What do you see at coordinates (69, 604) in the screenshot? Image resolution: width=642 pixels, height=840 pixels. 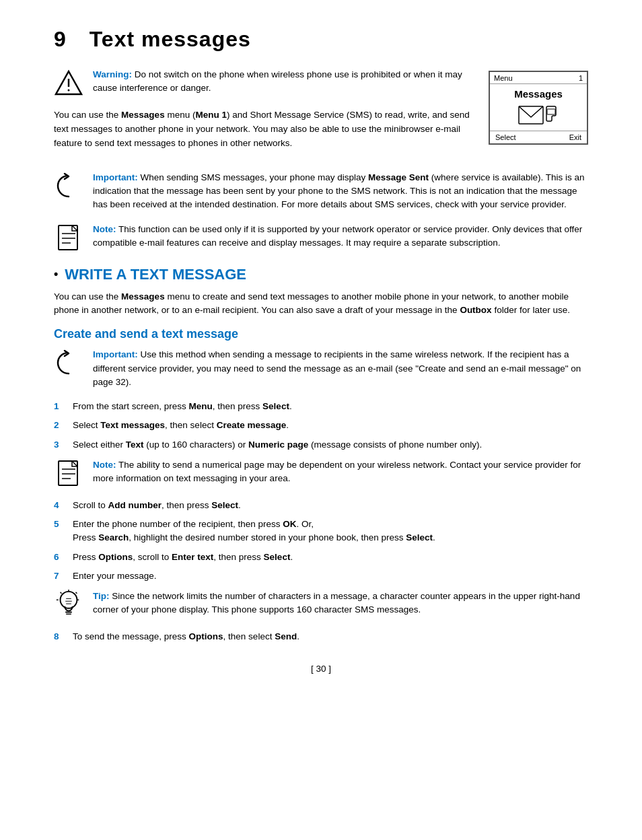 I see `tip-icon` at bounding box center [69, 604].